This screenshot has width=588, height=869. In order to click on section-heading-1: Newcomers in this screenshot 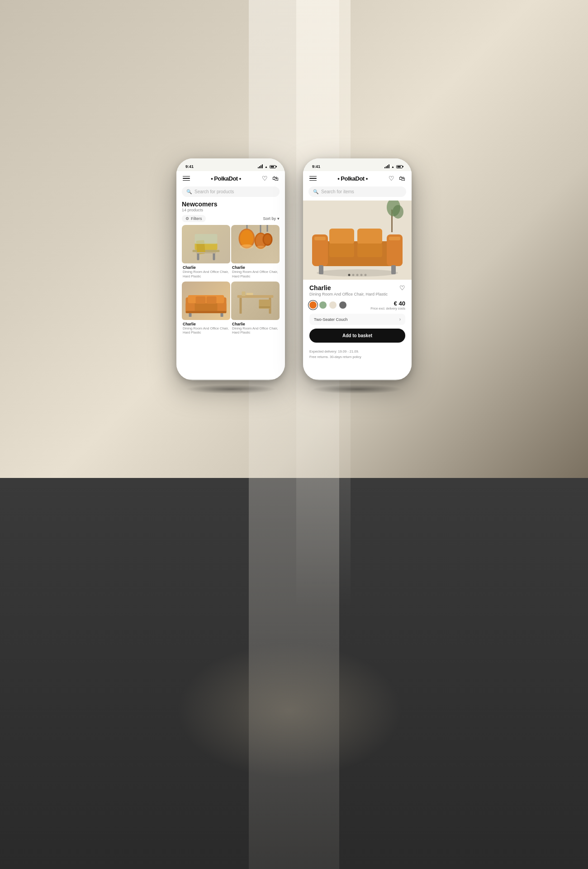, I will do `click(231, 204)`.